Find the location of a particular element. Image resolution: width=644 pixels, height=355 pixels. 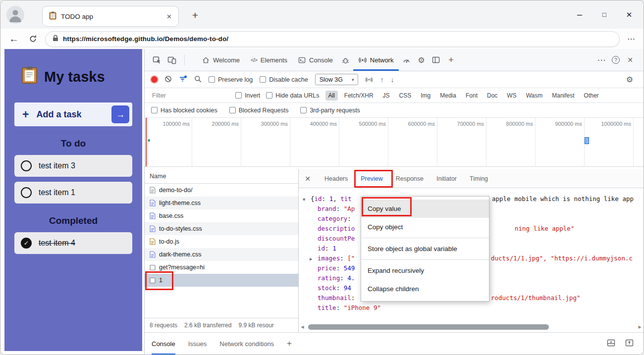

add-task-bar: + Add a task → is located at coordinates (73, 114).